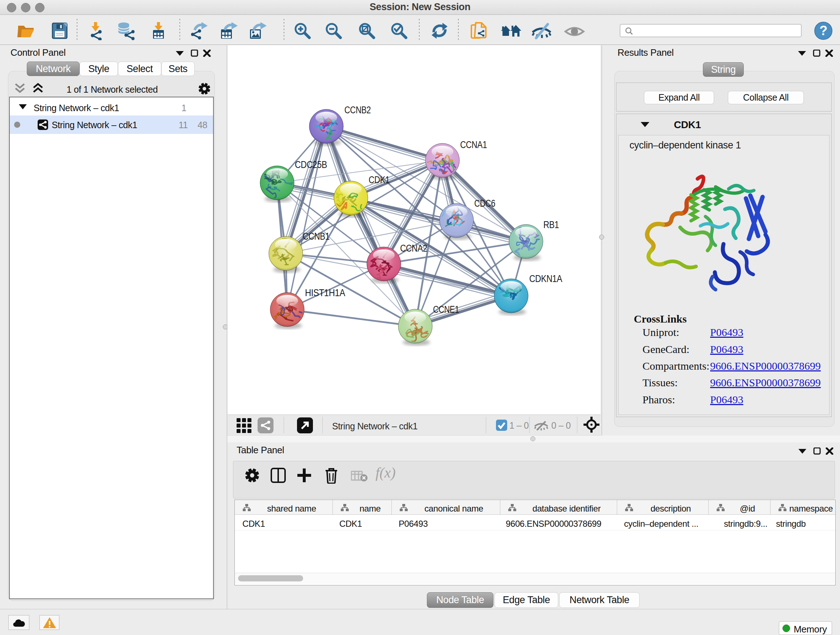 The width and height of the screenshot is (840, 635). What do you see at coordinates (446, 309) in the screenshot?
I see `svg-text: CCNE1` at bounding box center [446, 309].